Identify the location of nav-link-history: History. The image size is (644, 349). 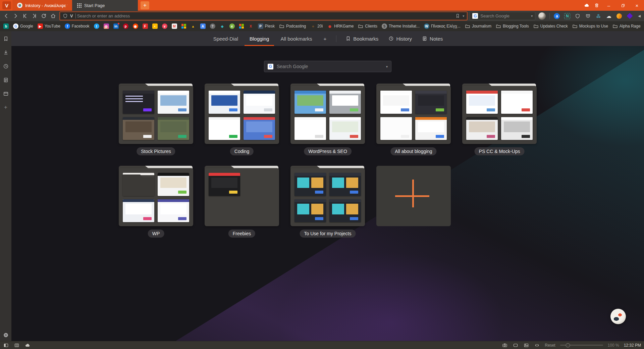
(400, 39).